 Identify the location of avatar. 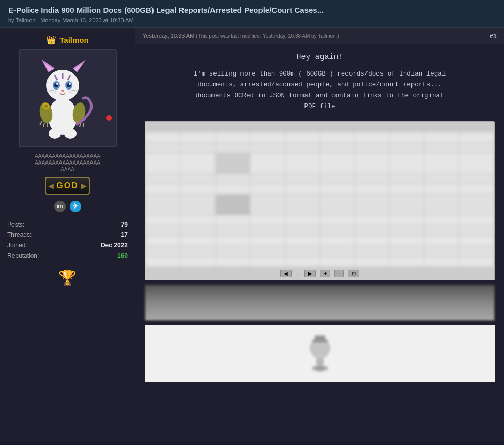
(68, 98).